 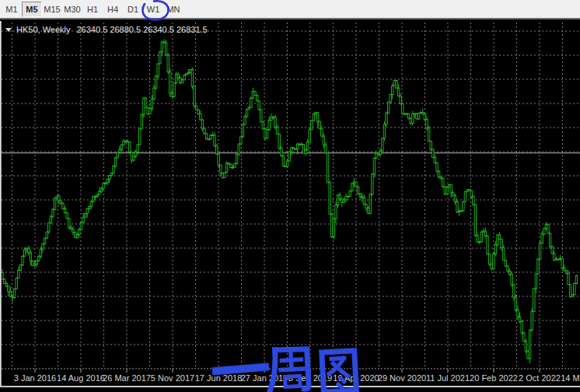 What do you see at coordinates (9, 30) in the screenshot?
I see `symbol-dropdown-icon` at bounding box center [9, 30].